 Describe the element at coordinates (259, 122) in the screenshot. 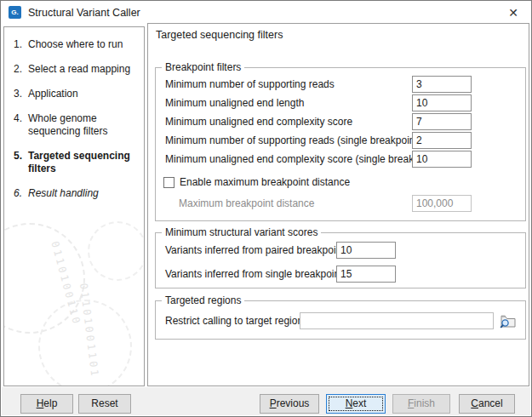

I see `field-label: Minimum unaligned end complexity score` at that location.